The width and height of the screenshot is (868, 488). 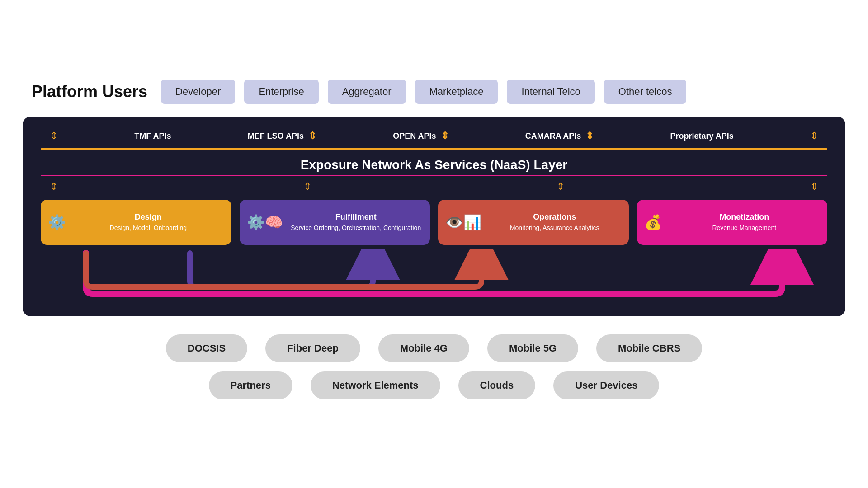 I want to click on oval-clouds: Clouds, so click(x=497, y=385).